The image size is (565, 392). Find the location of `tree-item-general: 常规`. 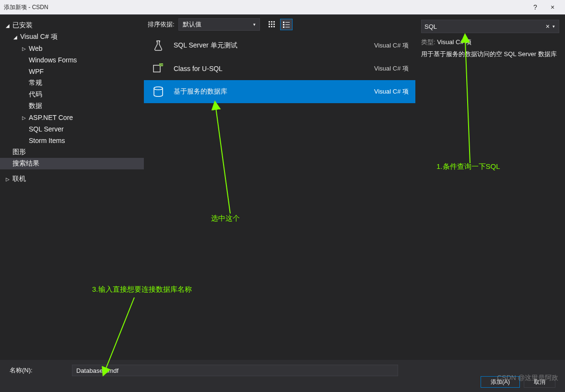

tree-item-general: 常规 is located at coordinates (72, 83).